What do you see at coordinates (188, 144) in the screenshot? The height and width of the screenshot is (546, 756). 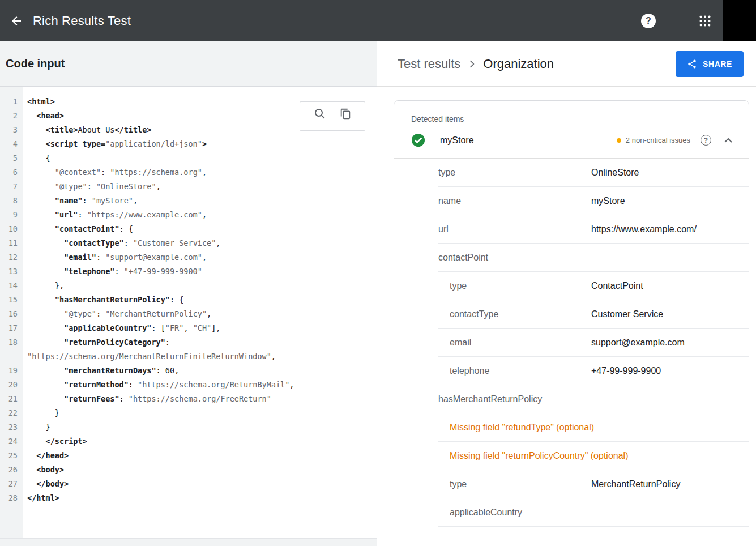 I see `code-line: 4 <script type="application/ld+json">` at bounding box center [188, 144].